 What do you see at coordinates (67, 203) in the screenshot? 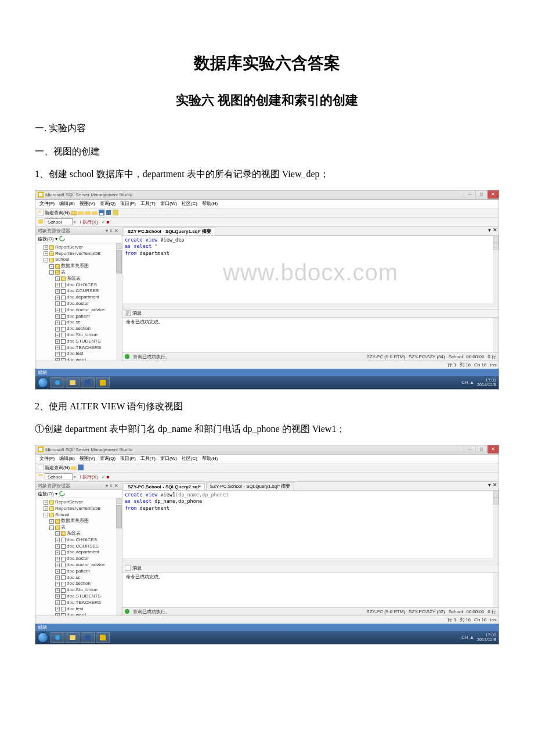
I see `menu-edit: 编辑(E)` at bounding box center [67, 203].